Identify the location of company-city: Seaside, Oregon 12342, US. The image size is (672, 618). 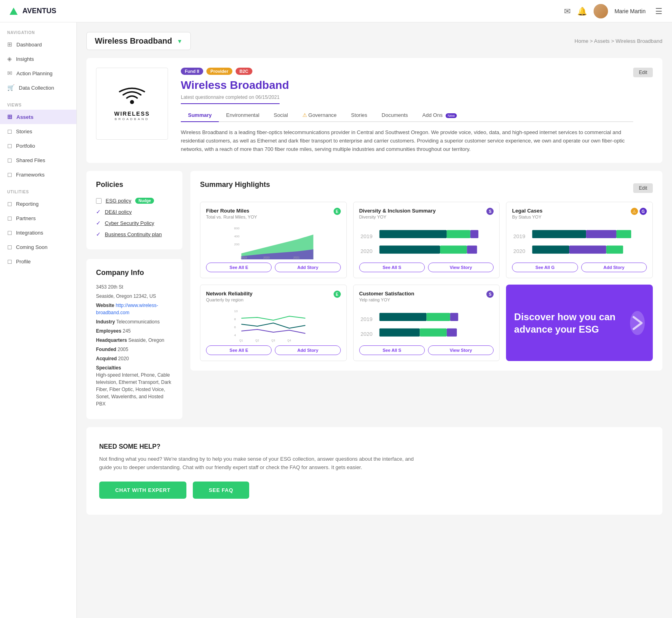
(134, 296).